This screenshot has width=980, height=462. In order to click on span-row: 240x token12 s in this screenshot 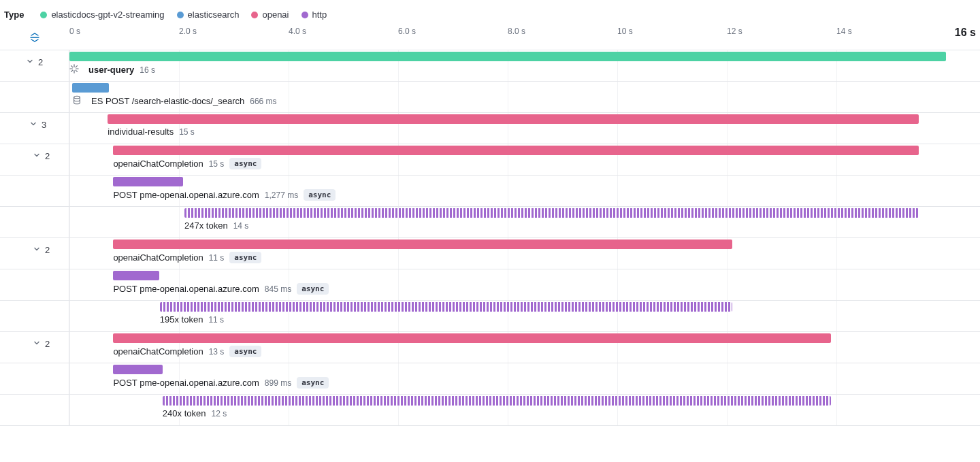, I will do `click(490, 410)`.